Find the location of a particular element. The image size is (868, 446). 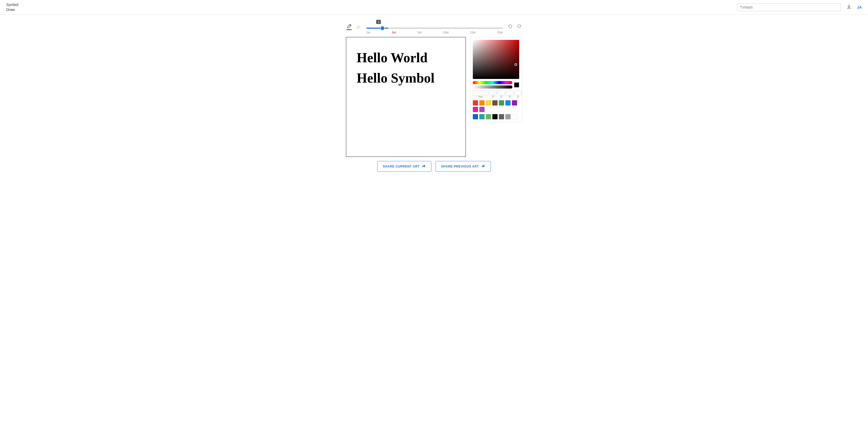

action-buttons: SHARE CURRENT ART SHARE PREVIOUS ART is located at coordinates (434, 166).